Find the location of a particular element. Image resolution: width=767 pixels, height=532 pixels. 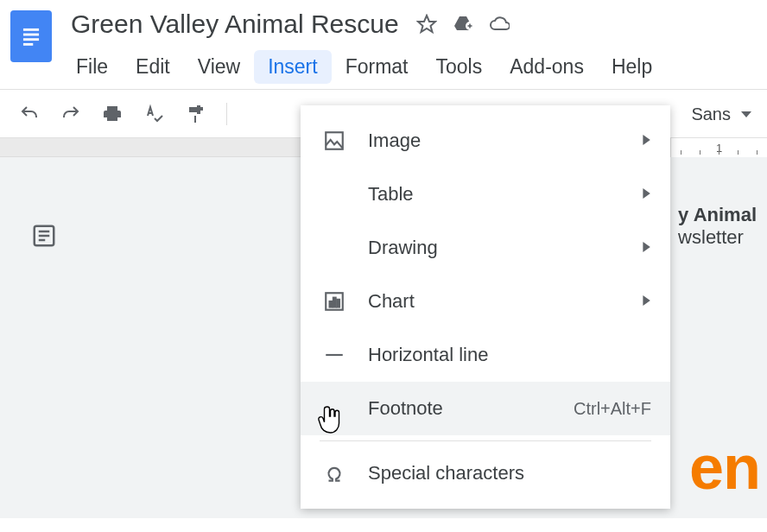

menu-tools: Tools is located at coordinates (460, 67).